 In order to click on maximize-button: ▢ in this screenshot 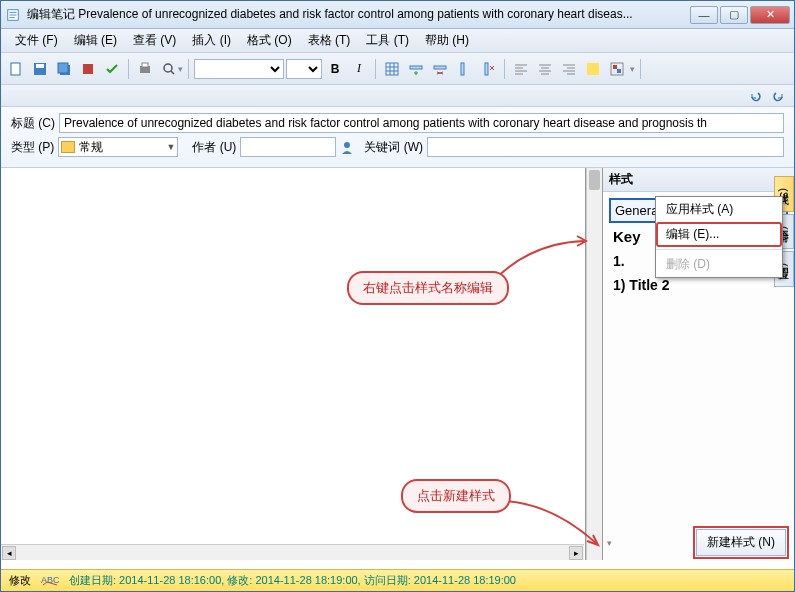, I will do `click(734, 15)`.